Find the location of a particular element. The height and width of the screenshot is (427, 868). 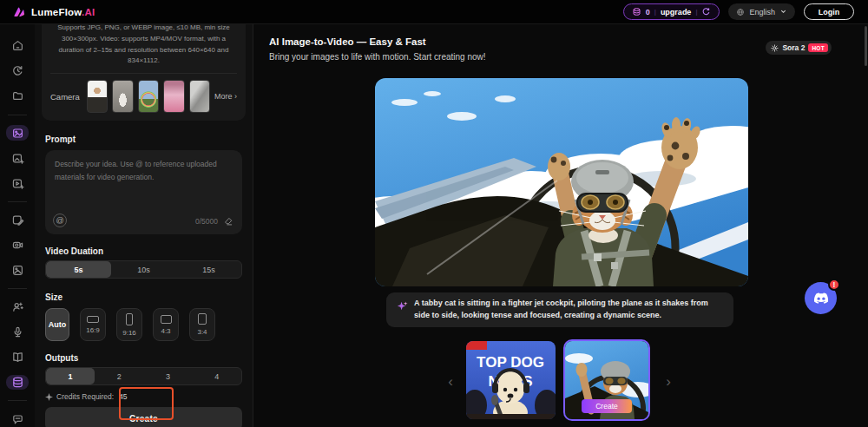

page-subtitle: Bring your images to life with motion. S… is located at coordinates (378, 57).